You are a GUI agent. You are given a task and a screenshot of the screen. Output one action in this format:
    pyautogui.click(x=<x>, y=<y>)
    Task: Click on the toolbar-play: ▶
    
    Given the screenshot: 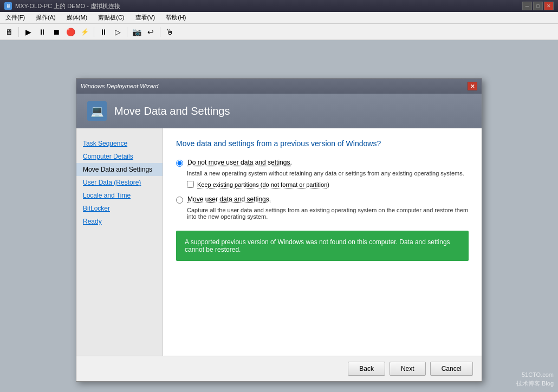 What is the action you would take?
    pyautogui.click(x=28, y=32)
    